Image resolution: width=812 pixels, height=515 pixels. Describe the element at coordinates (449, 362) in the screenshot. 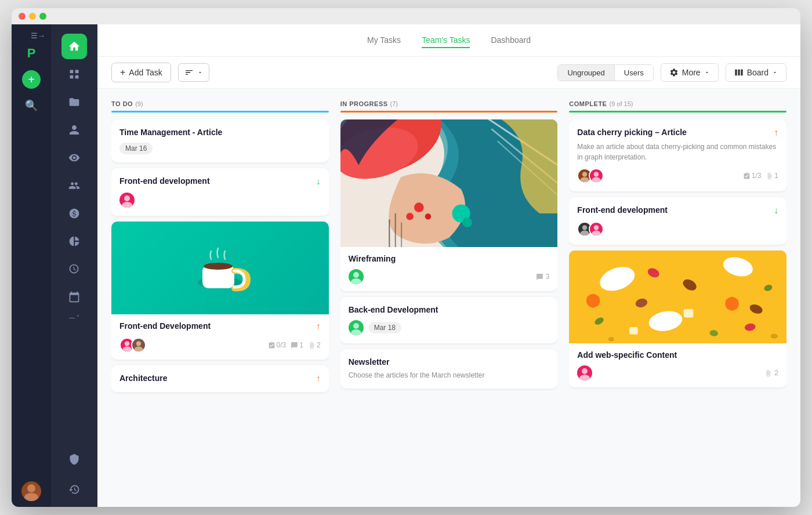

I see `card-title: Newsletter` at that location.